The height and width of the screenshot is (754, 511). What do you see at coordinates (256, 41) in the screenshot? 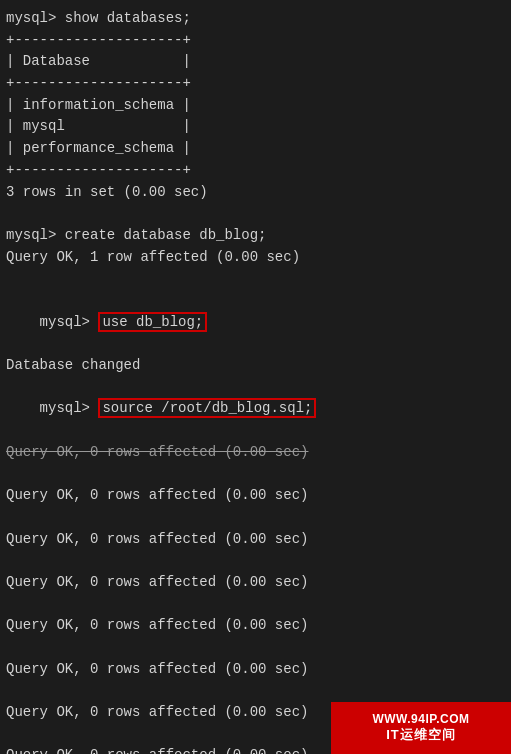
I see `line-separator1: +--------------------+` at bounding box center [256, 41].